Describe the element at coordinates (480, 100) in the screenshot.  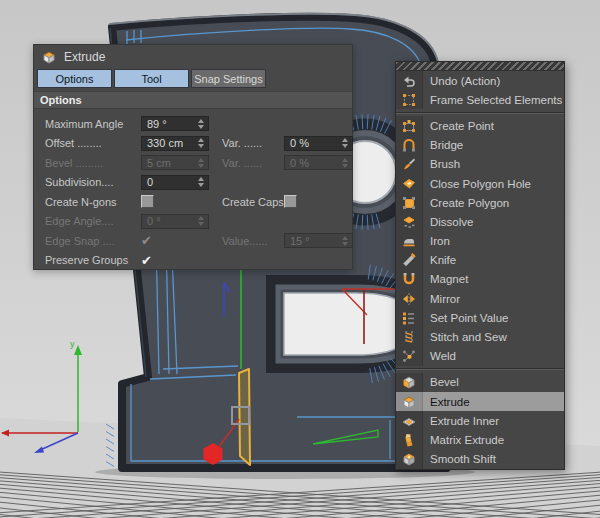
I see `menu-item-frame-selected-elements: Frame Selected Elements` at that location.